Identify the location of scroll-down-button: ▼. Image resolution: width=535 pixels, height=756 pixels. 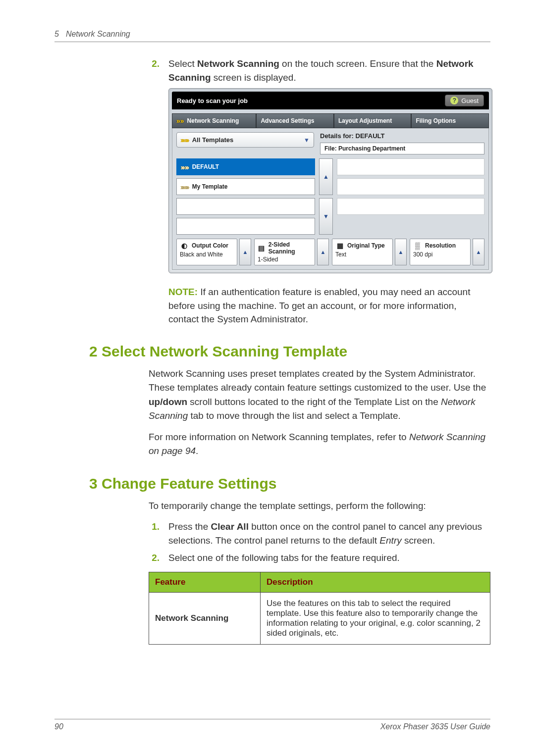
(326, 216).